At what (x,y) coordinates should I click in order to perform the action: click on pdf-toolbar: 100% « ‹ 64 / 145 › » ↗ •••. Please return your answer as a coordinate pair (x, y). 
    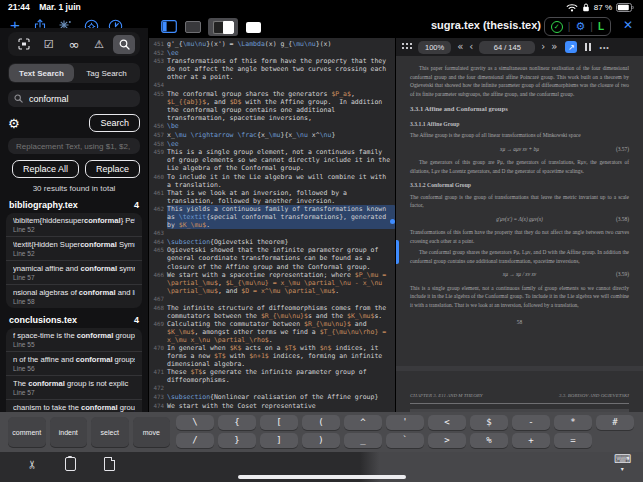
    Looking at the image, I should click on (520, 47).